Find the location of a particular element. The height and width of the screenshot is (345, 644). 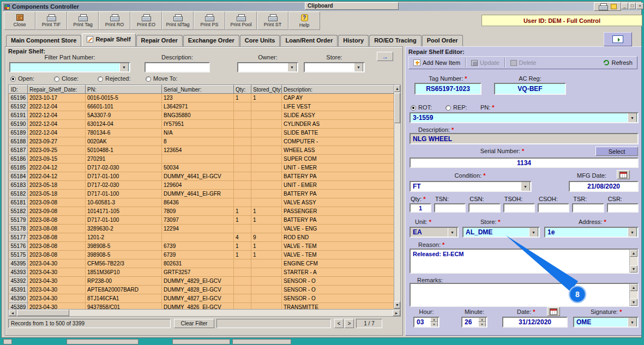

filter-store-select: ▼ is located at coordinates (334, 68).